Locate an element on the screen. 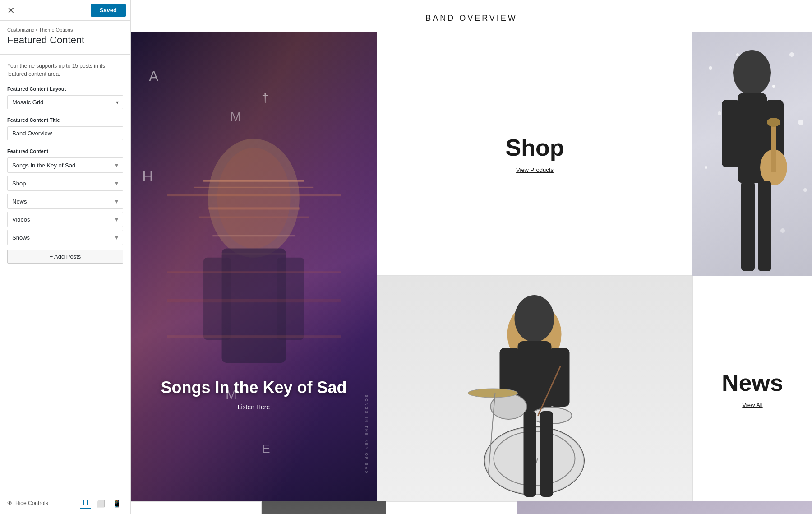  layout-select: Mosaic Grid Slideshow Grid is located at coordinates (65, 102).